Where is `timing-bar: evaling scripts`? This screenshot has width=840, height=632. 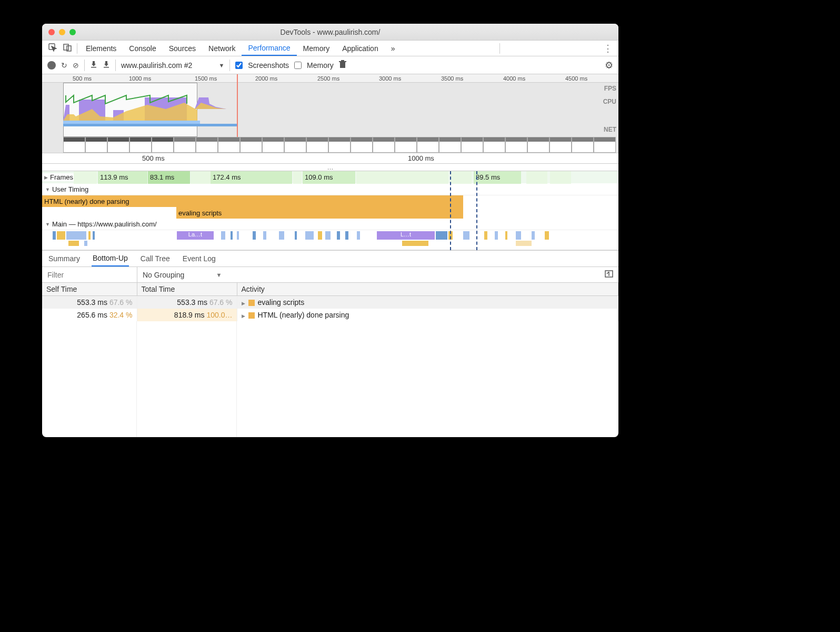 timing-bar: evaling scripts is located at coordinates (320, 213).